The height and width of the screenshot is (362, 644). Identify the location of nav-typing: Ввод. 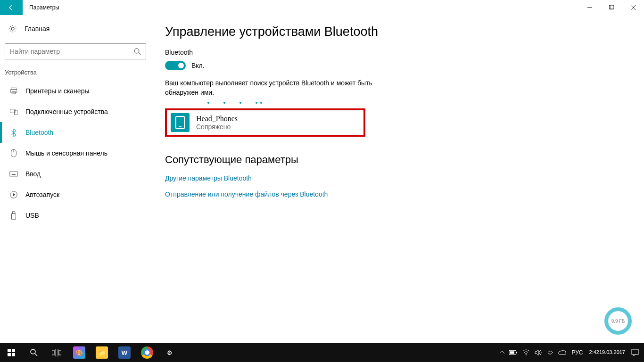
(75, 174).